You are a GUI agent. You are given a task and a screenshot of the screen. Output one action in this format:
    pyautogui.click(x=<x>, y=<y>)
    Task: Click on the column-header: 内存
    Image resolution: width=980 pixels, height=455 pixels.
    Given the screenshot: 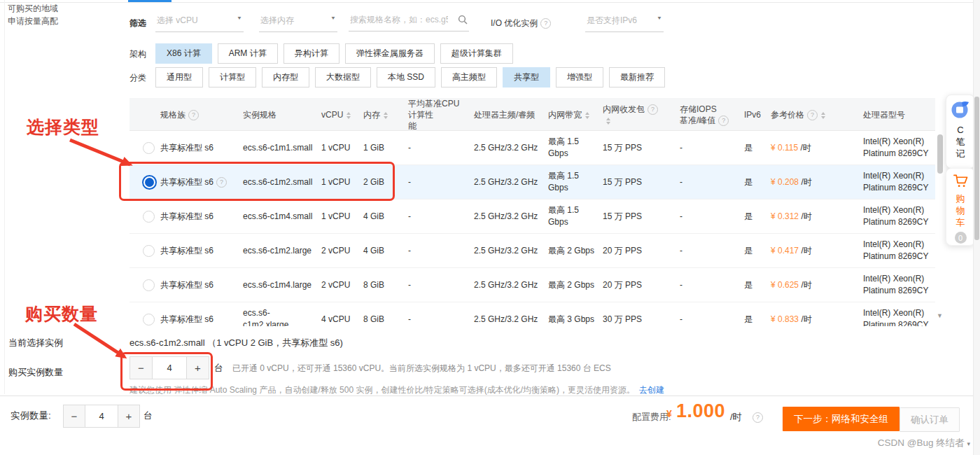 What is the action you would take?
    pyautogui.click(x=382, y=115)
    